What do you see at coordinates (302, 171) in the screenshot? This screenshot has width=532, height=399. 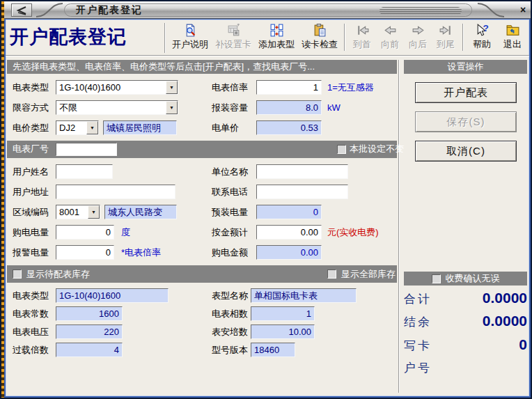 I see `org-name-input` at bounding box center [302, 171].